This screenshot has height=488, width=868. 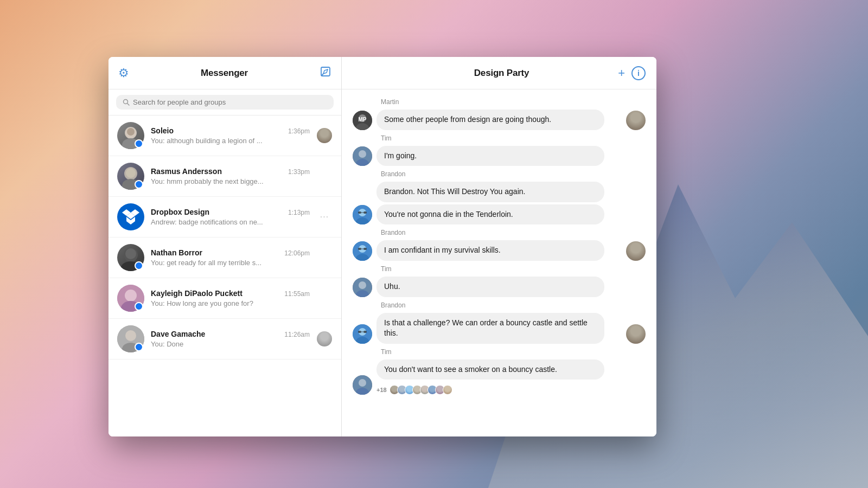 I want to click on bubble-column: You don't want to see a smoker on a boun…, so click(x=511, y=377).